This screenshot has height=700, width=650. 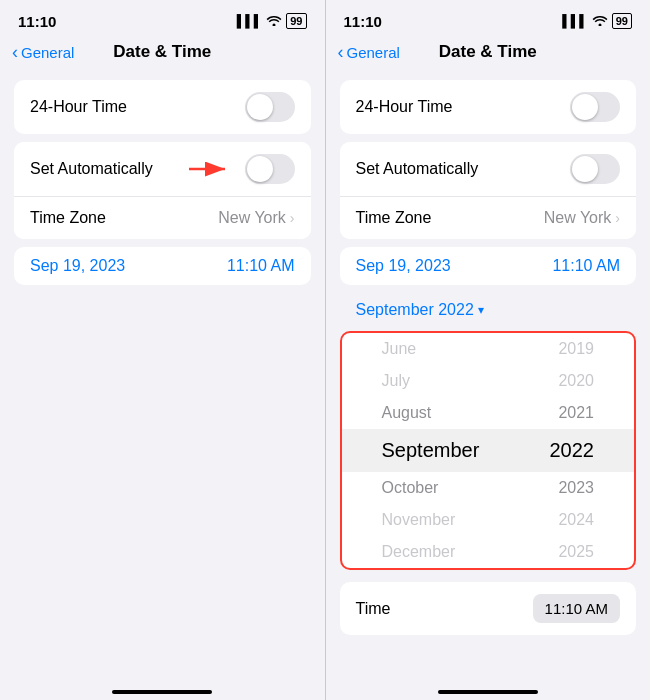 What do you see at coordinates (576, 413) in the screenshot?
I see `picker-year-2021: 2021` at bounding box center [576, 413].